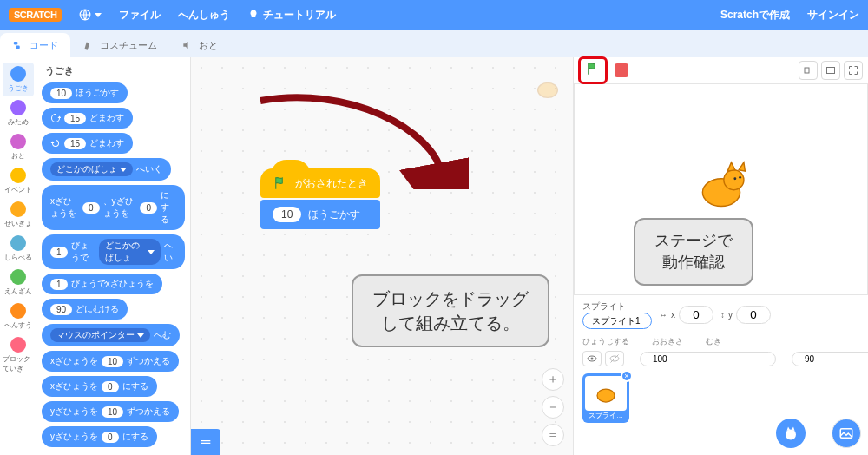  What do you see at coordinates (43, 45) in the screenshot?
I see `tab-code-label: コード` at bounding box center [43, 45].